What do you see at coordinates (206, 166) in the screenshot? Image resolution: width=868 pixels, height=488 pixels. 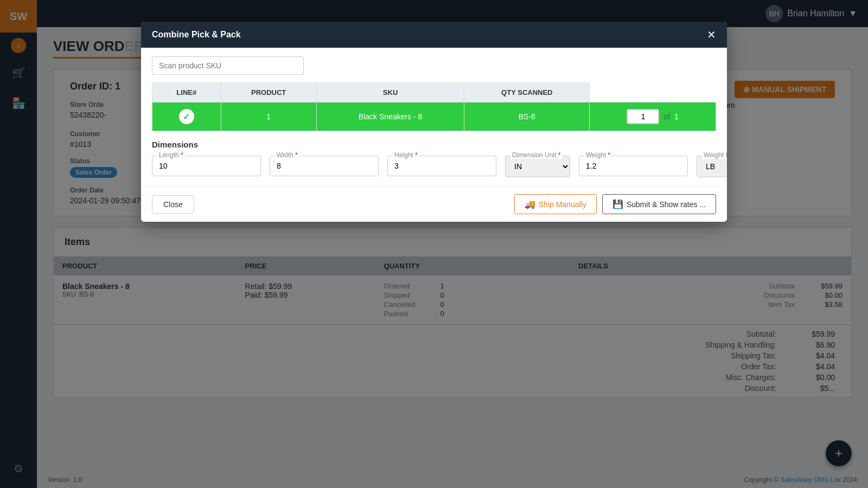 I see `length-field: Length *` at bounding box center [206, 166].